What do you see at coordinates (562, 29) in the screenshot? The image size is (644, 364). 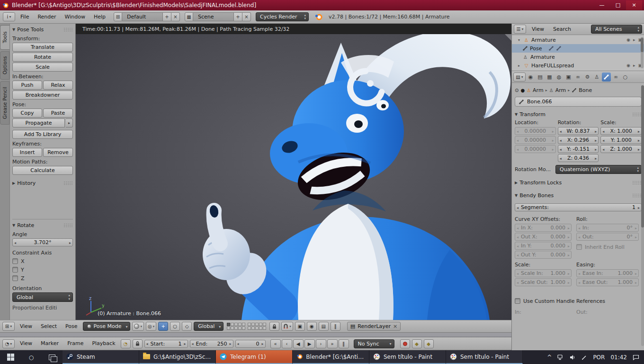 I see `outliner-menu-search: Search` at bounding box center [562, 29].